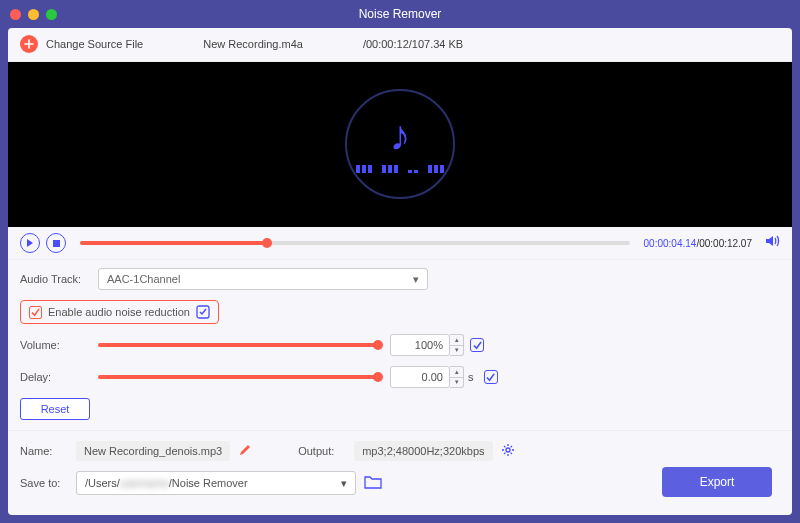 The height and width of the screenshot is (523, 800). I want to click on current-time: 00:00:04.14, so click(670, 244).